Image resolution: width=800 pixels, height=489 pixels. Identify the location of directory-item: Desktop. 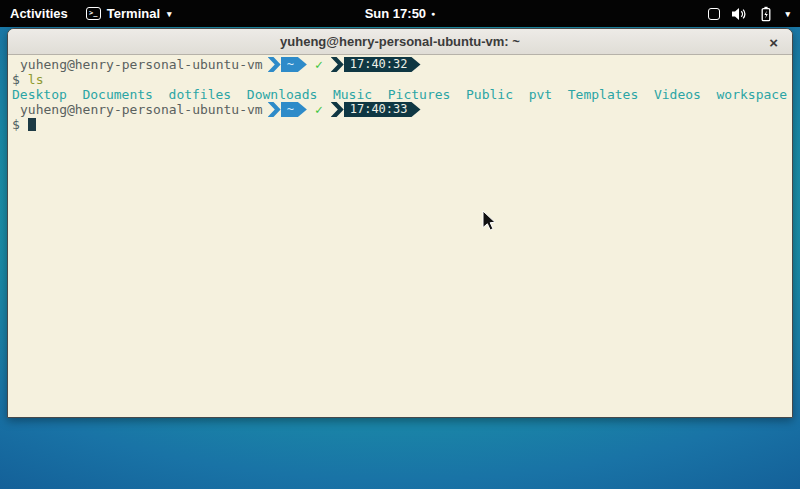
(40, 94).